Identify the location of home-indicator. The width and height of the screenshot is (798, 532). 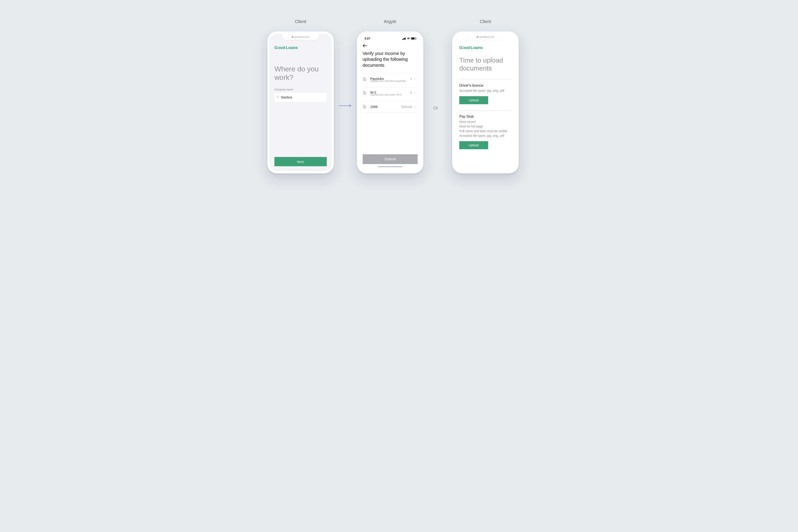
(390, 167).